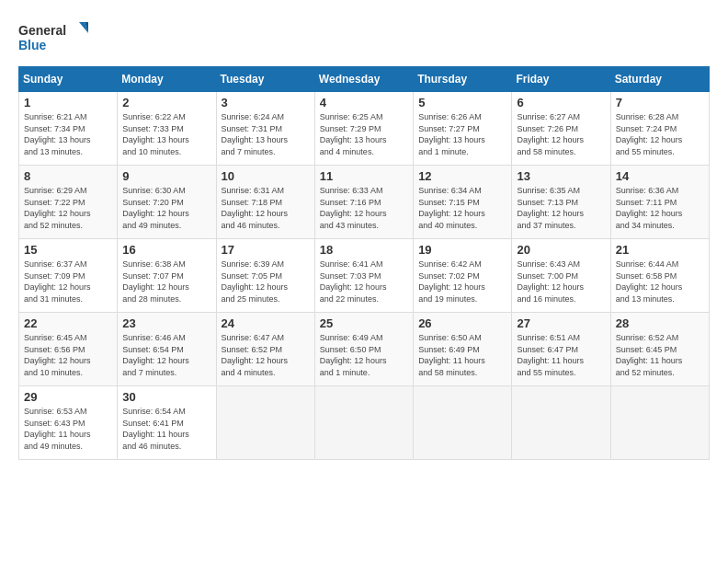  I want to click on day-number: 18, so click(364, 250).